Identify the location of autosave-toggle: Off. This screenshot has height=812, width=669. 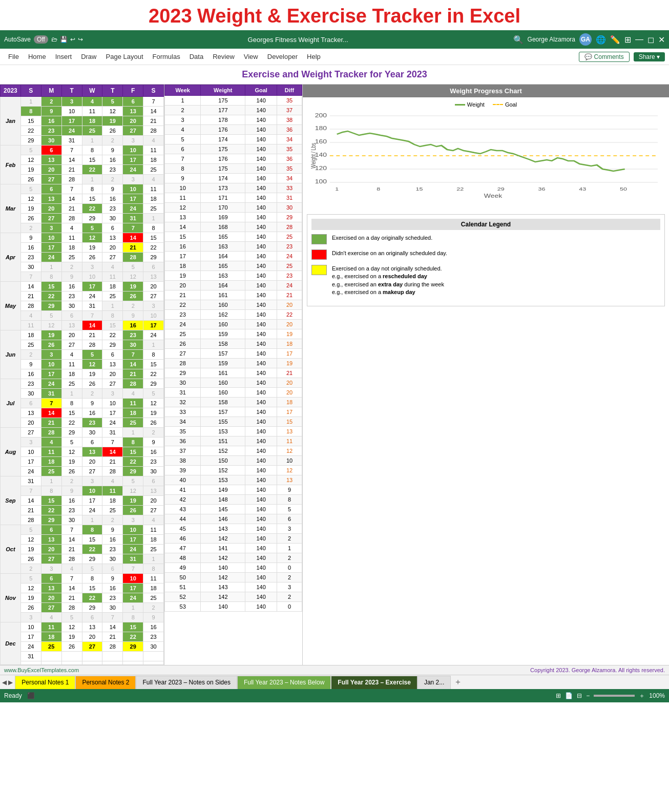
(41, 39).